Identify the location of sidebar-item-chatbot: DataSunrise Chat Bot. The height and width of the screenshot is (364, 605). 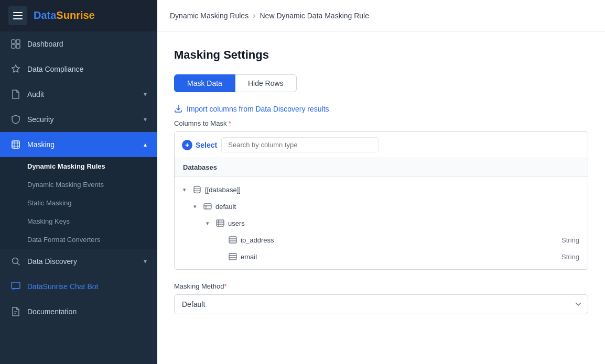
(79, 286).